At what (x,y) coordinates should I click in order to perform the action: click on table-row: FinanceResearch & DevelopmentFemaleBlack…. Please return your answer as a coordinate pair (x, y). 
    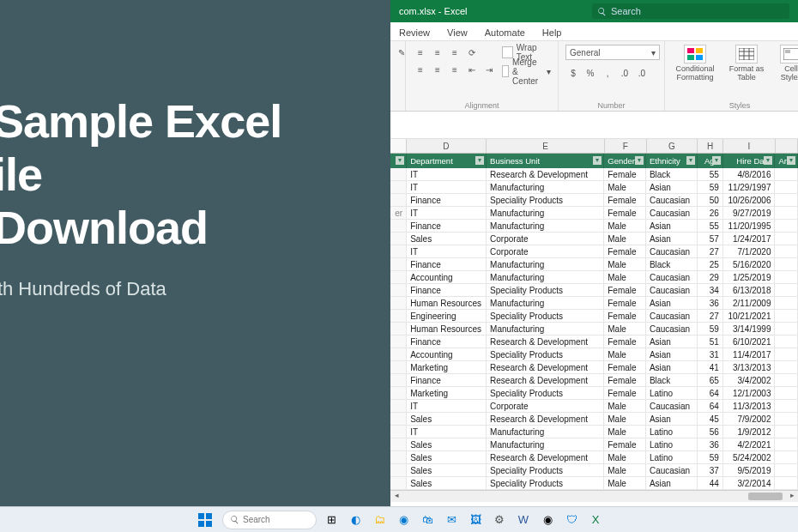
    Looking at the image, I should click on (594, 381).